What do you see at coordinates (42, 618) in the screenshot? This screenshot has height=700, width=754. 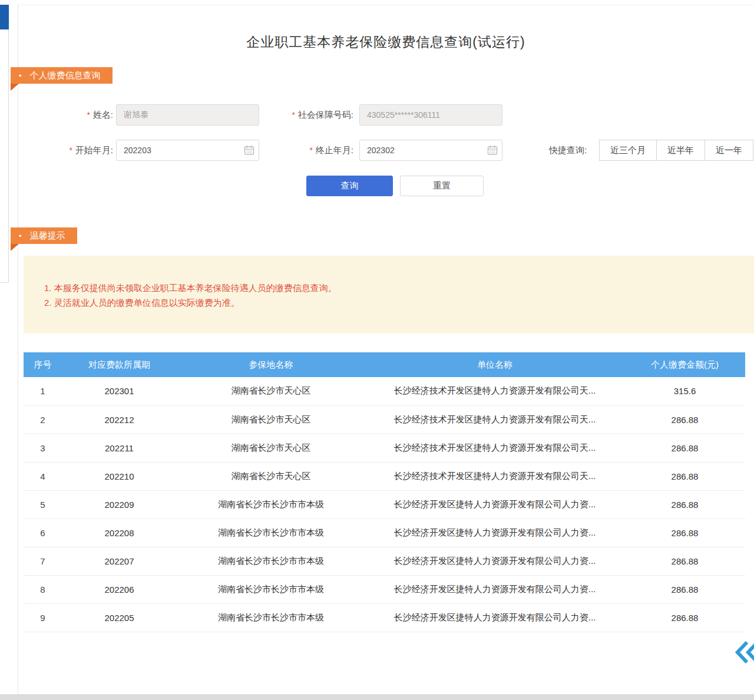 I see `cell-index: 9` at bounding box center [42, 618].